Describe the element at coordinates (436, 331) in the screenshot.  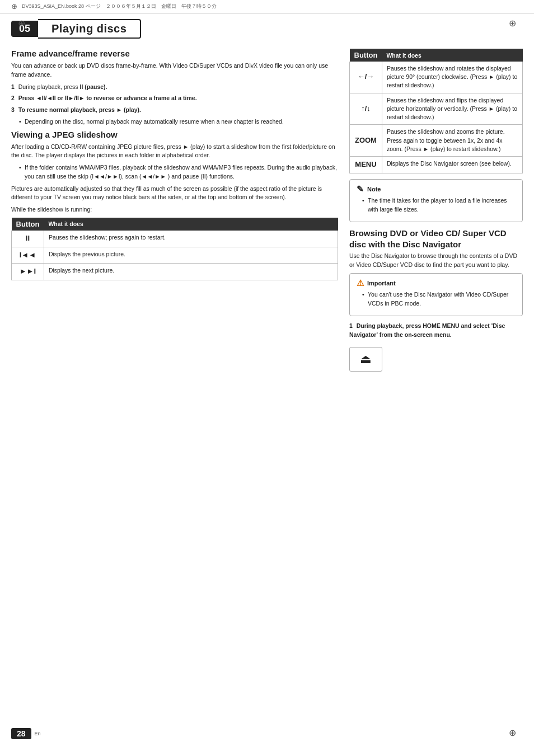
I see `browsing-step-1: 1 During playback, press HOME MENU and s…` at that location.